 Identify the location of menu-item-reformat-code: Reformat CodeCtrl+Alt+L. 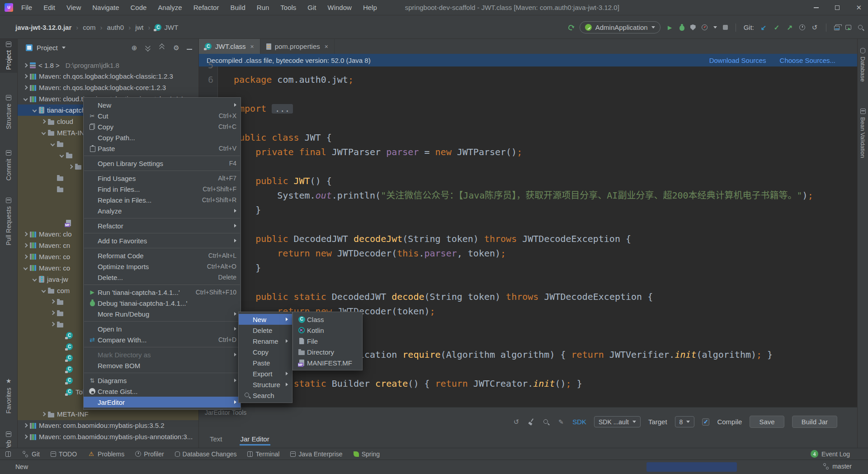
(162, 256).